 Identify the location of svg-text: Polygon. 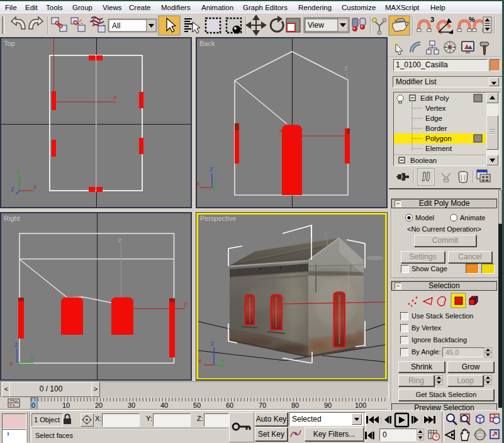
(439, 138).